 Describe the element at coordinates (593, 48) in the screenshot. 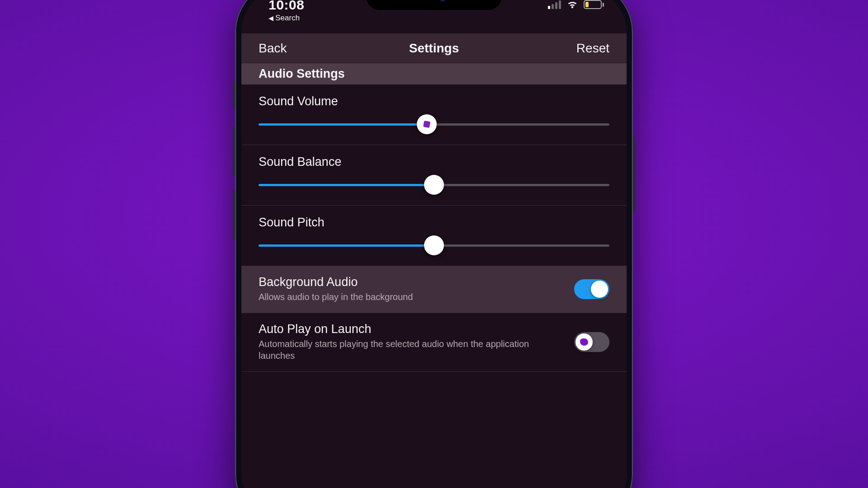

I see `reset-button: Reset` at that location.